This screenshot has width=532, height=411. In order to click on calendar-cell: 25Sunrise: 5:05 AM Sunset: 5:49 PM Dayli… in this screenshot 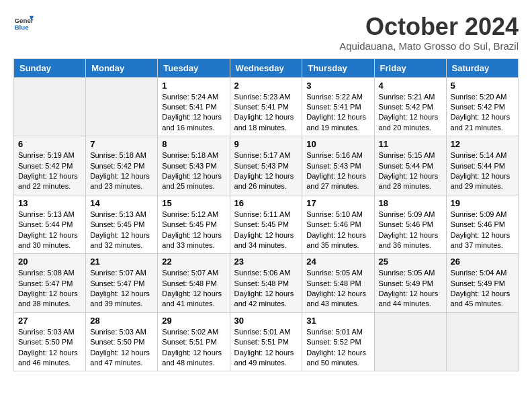, I will do `click(410, 283)`.